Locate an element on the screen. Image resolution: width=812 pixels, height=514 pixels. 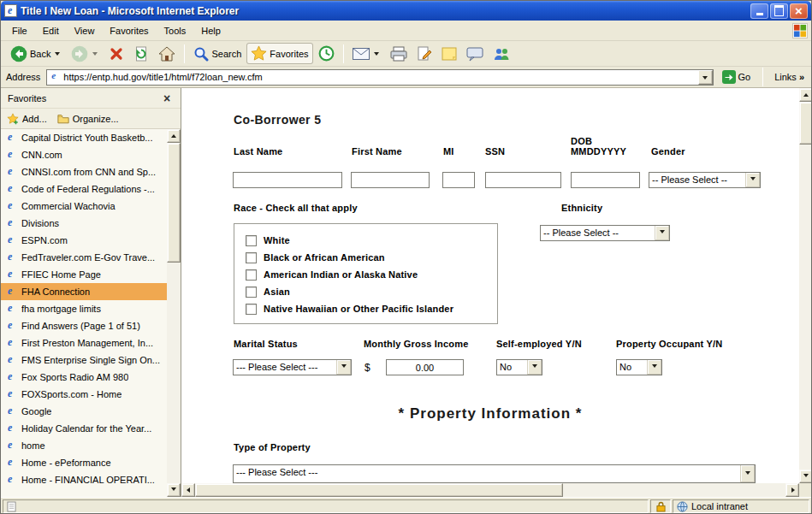
menu-item: View is located at coordinates (85, 31).